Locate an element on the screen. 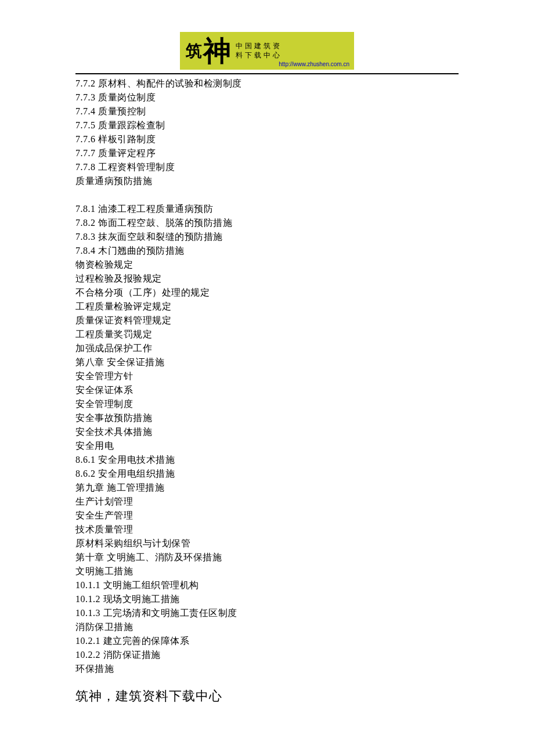  toc-line: 第十章 文明施工、消防及环保措施 is located at coordinates (267, 557).